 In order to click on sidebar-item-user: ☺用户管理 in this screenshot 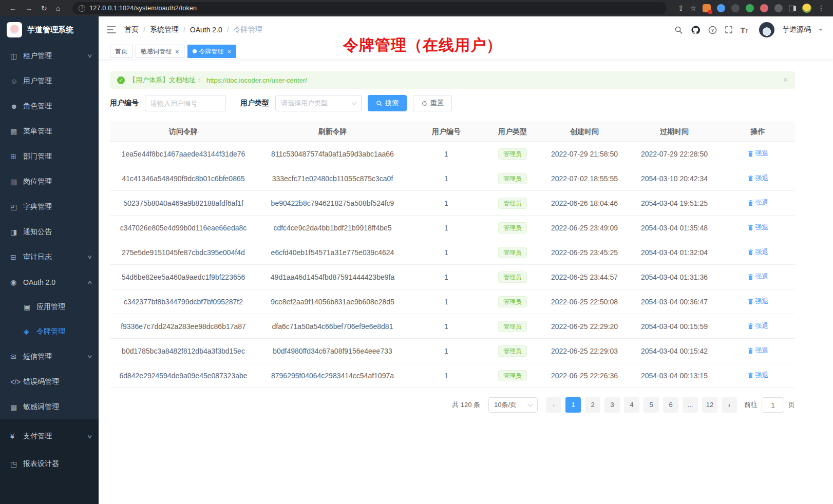, I will do `click(49, 81)`.